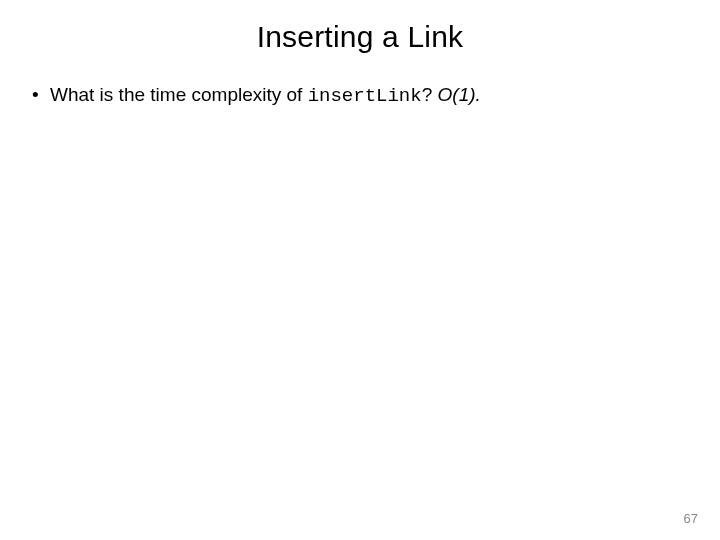  I want to click on bullet-text-prefix: What is the time complexity of, so click(179, 94).